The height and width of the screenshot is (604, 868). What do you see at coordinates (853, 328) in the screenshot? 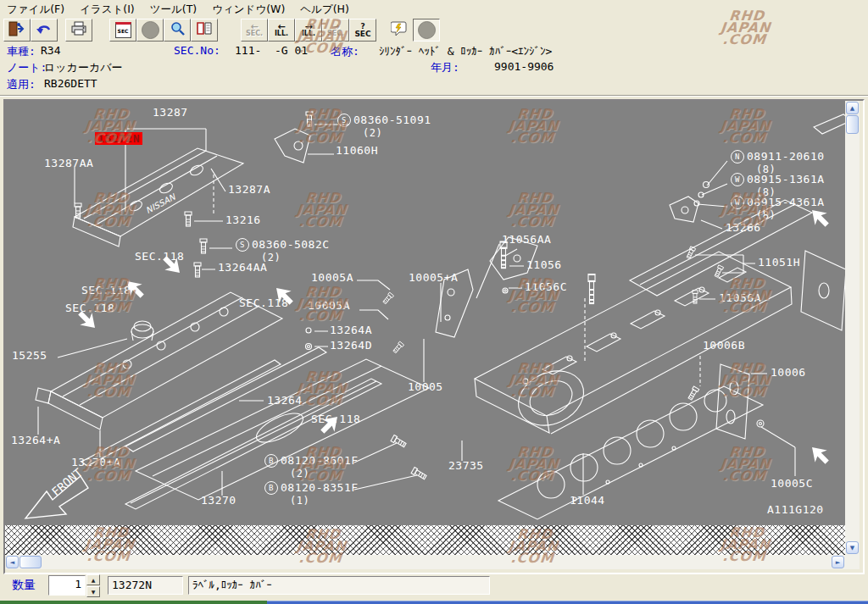
I see `vertical-scrollbar: ▲ ▼` at bounding box center [853, 328].